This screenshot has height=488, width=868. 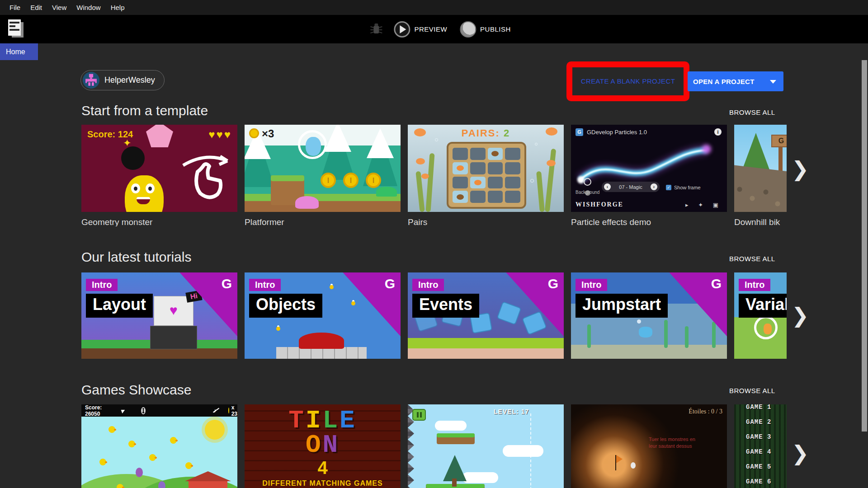 I want to click on showcase-card-tile-on: TILE ON 4 DIFFERENT MATCHING GAMES, so click(x=323, y=446).